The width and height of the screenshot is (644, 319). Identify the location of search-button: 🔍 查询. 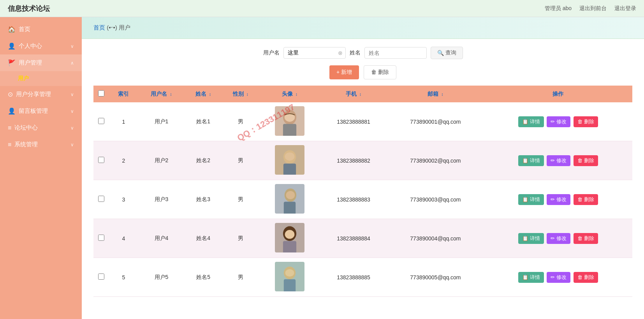
(447, 53).